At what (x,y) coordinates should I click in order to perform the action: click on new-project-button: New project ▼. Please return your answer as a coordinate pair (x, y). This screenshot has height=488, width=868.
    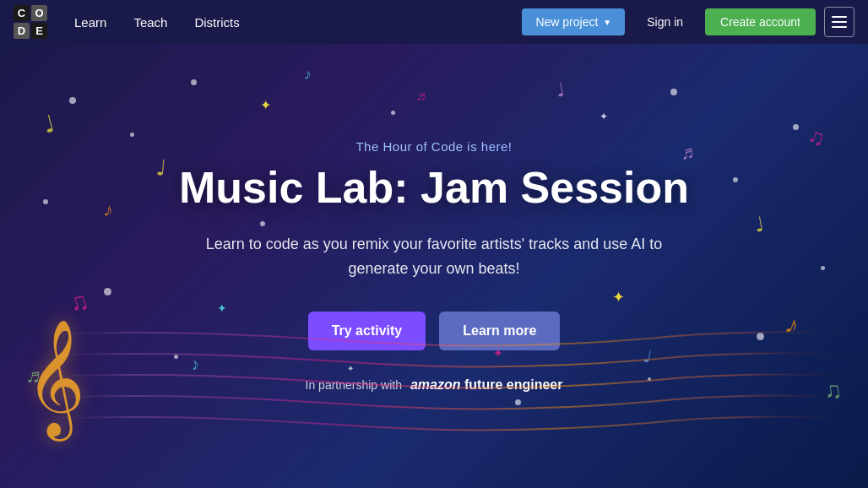
    Looking at the image, I should click on (573, 22).